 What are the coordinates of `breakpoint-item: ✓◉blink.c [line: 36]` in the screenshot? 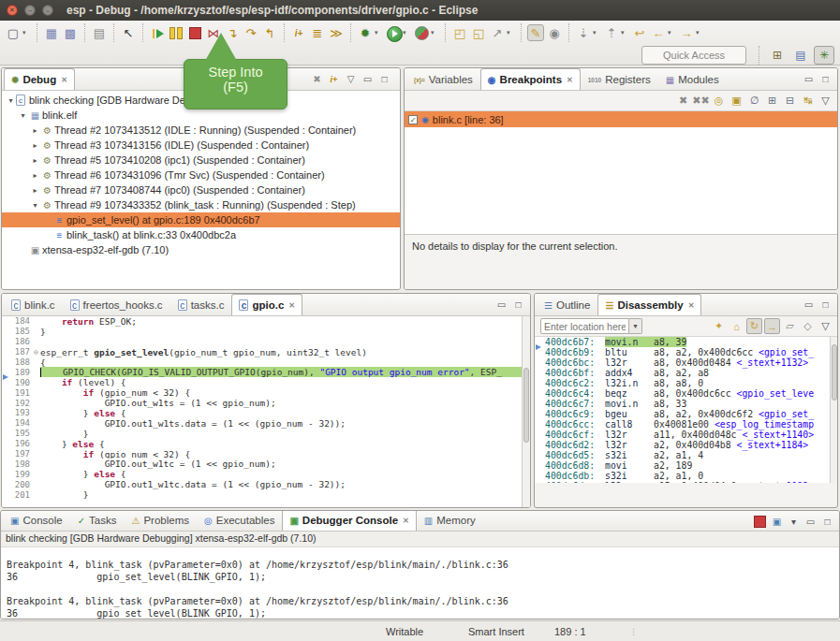 It's located at (621, 120).